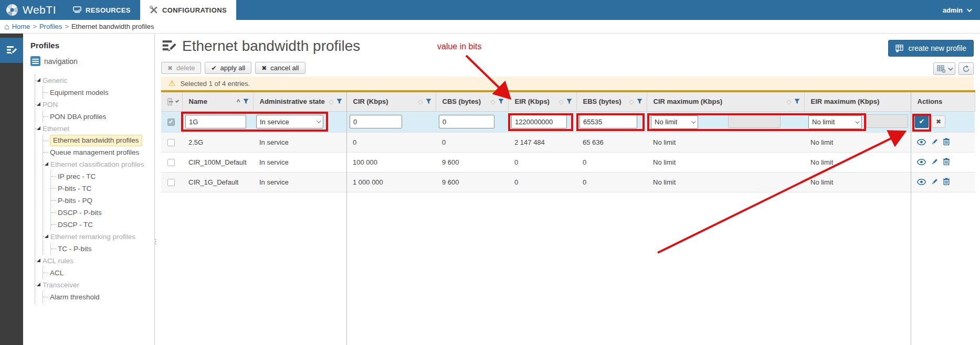 The image size is (980, 345). What do you see at coordinates (12, 50) in the screenshot?
I see `profiles-module-tile` at bounding box center [12, 50].